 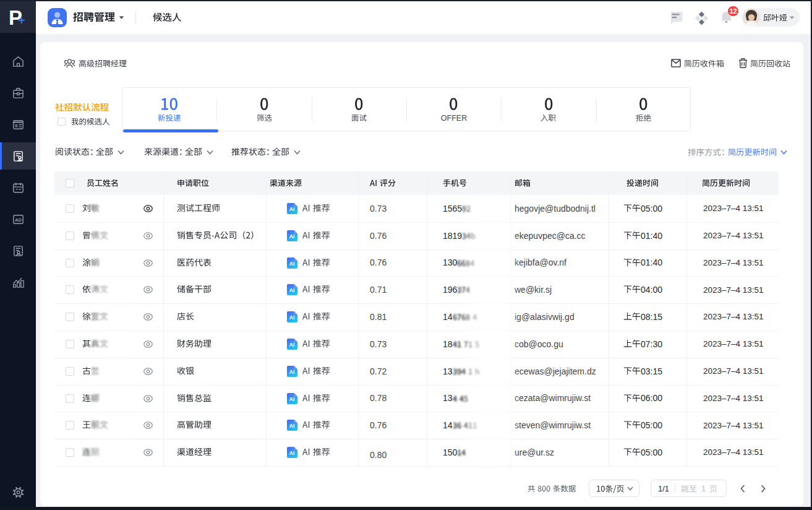 I want to click on svg-text: AD, so click(x=19, y=220).